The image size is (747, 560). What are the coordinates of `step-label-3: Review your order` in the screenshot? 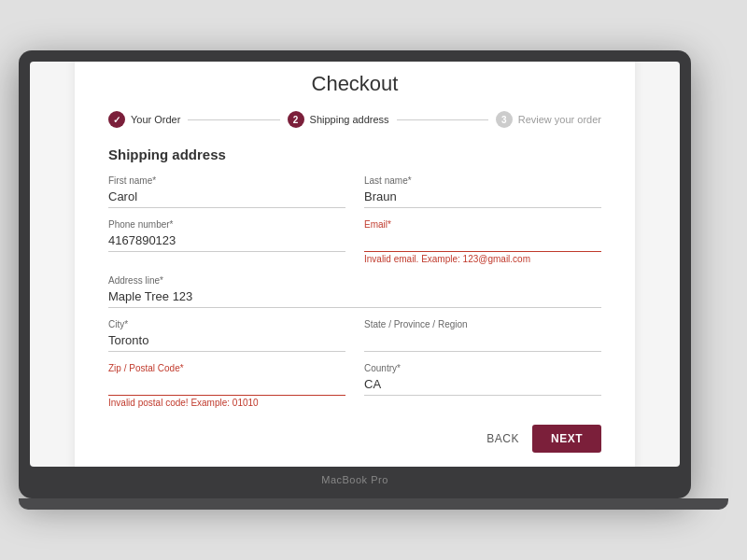 It's located at (560, 119).